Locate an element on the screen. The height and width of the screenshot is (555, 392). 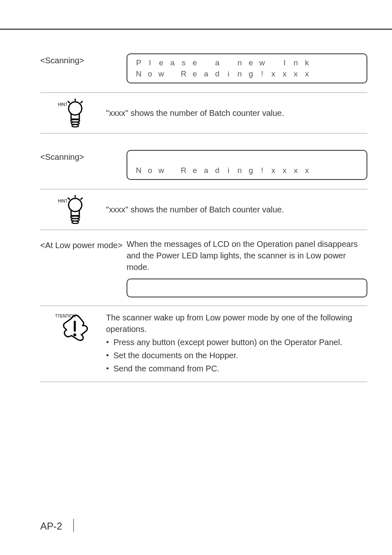
hint-callout: HINT "xxxx" shows the number of Batch co… is located at coordinates (204, 210).